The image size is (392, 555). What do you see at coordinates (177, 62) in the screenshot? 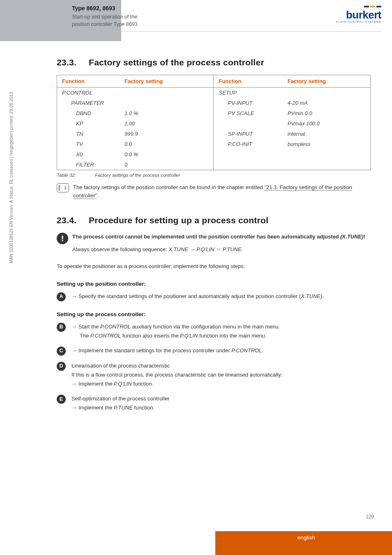
I see `section-title: Factory settings of the process controll…` at bounding box center [177, 62].